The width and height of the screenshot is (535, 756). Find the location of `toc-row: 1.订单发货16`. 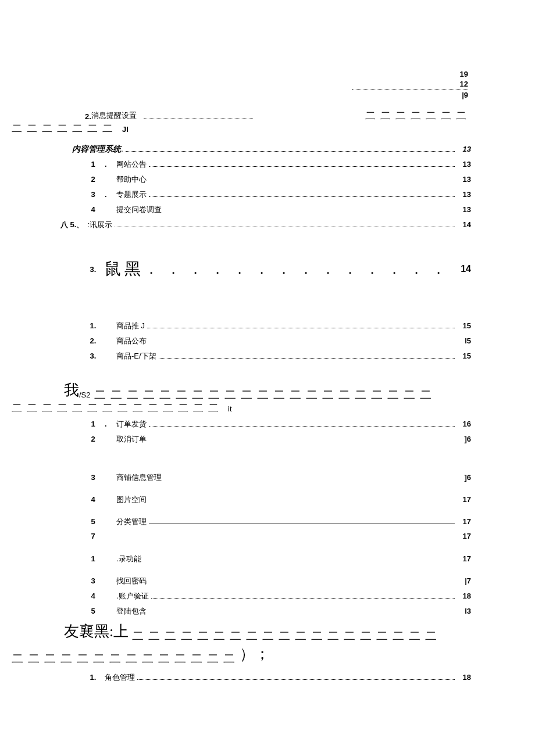

toc-row: 1.订单发货16 is located at coordinates (268, 425).